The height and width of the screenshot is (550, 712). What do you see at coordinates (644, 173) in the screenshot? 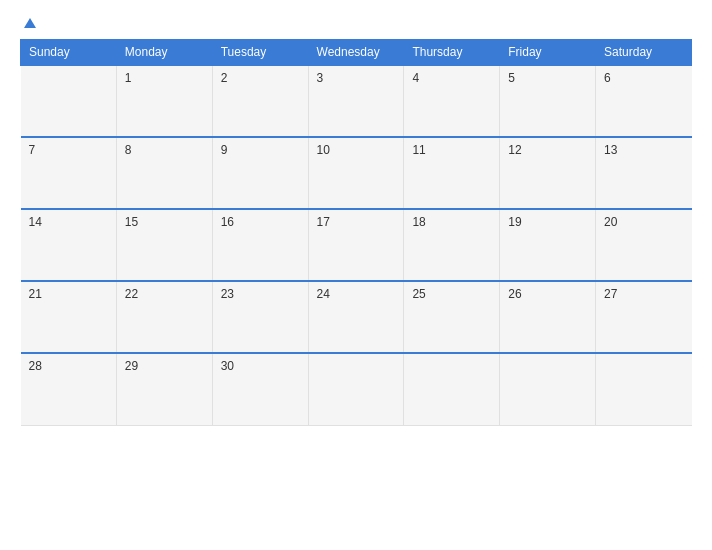
I see `calendar-day-cell: 13` at bounding box center [644, 173].